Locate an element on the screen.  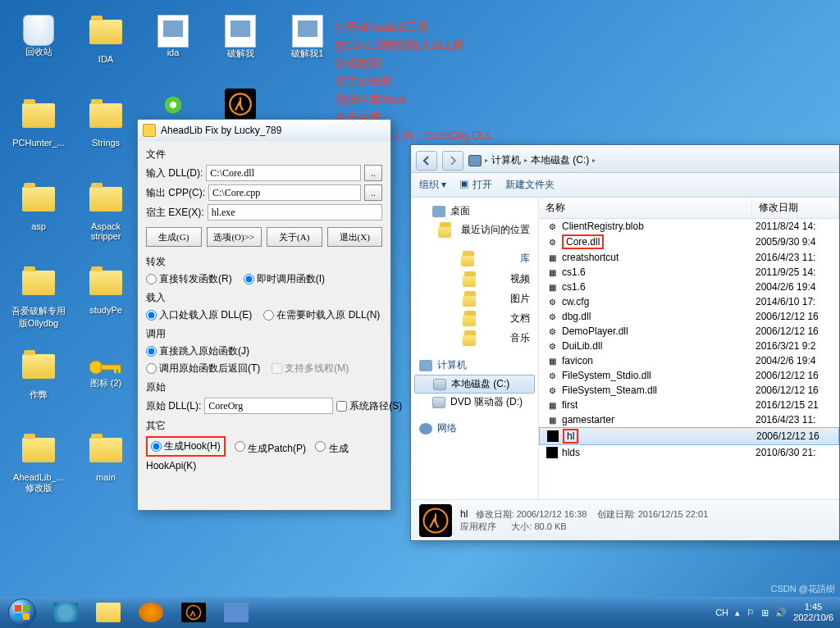
desktop-icon: IDA is located at coordinates (106, 39).